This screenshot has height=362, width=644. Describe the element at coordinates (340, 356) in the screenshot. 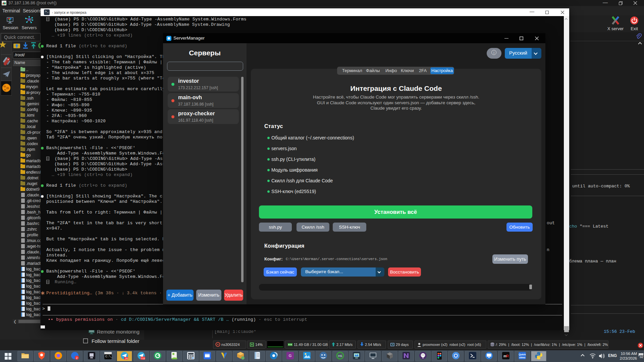

I see `svg-text: HS` at that location.